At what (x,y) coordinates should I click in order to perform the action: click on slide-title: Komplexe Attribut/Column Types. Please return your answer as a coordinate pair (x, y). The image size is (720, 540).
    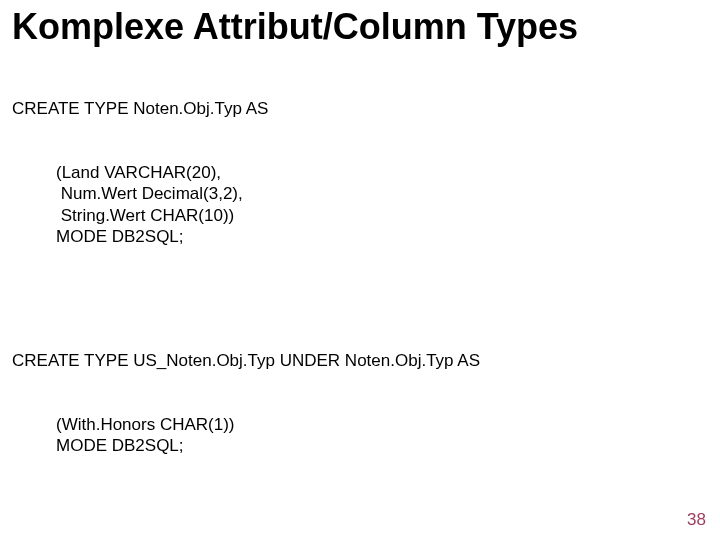
    Looking at the image, I should click on (360, 27).